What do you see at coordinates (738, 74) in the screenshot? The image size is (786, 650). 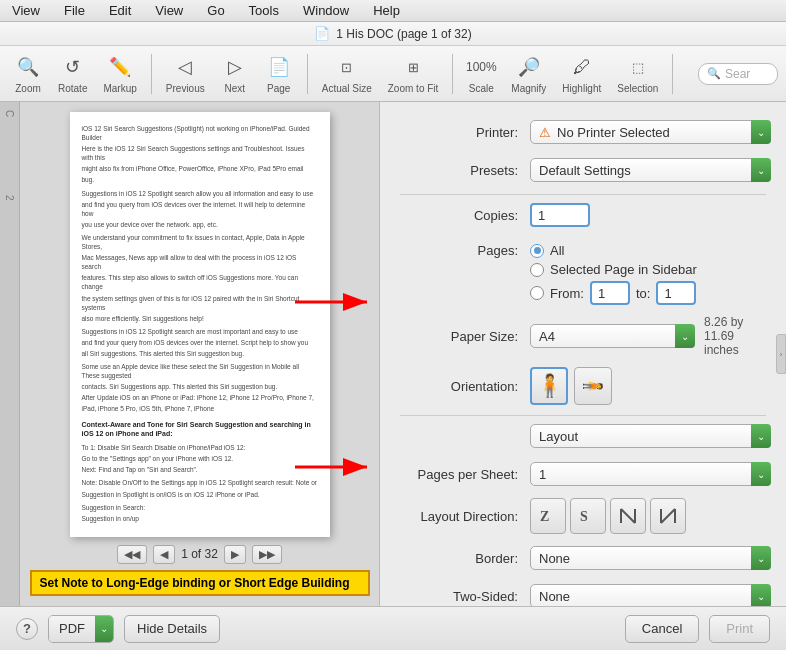 I see `search-box: 🔍 Sear` at bounding box center [738, 74].